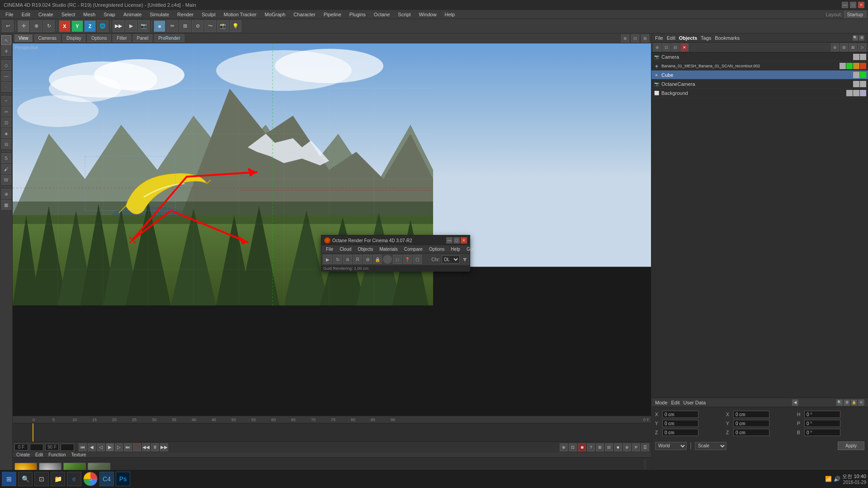  Describe the element at coordinates (465, 259) in the screenshot. I see `oct-expand-btn: ▼` at that location.